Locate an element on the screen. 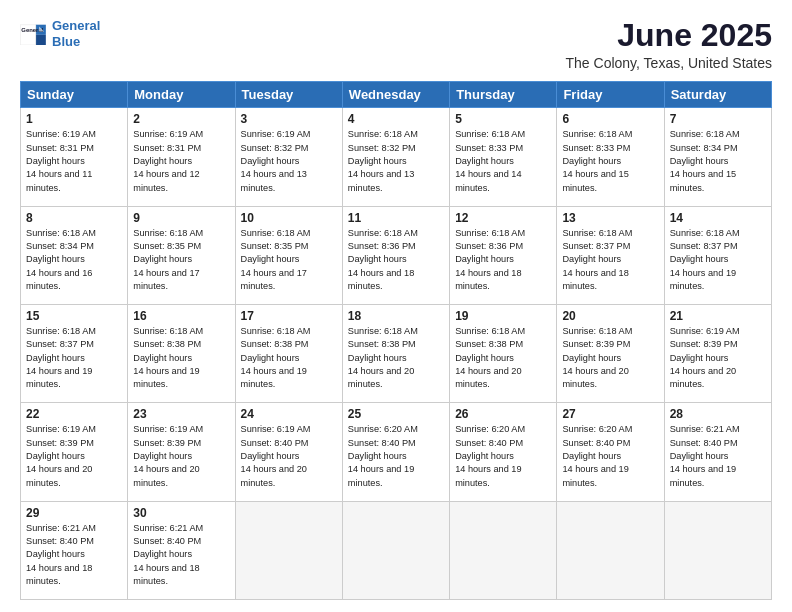 The image size is (792, 612). day-number: 18 is located at coordinates (396, 316).